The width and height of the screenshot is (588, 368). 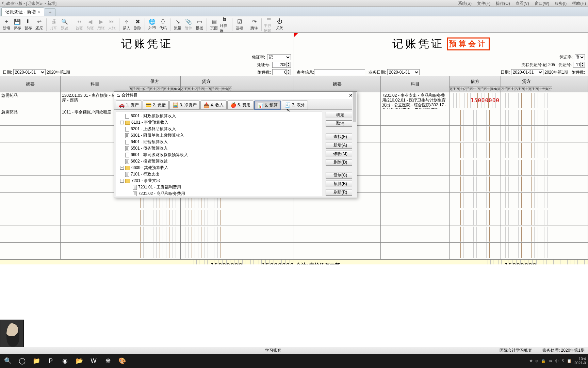 What do you see at coordinates (6, 25) in the screenshot?
I see `toolbar-新增: ＋新增` at bounding box center [6, 25].